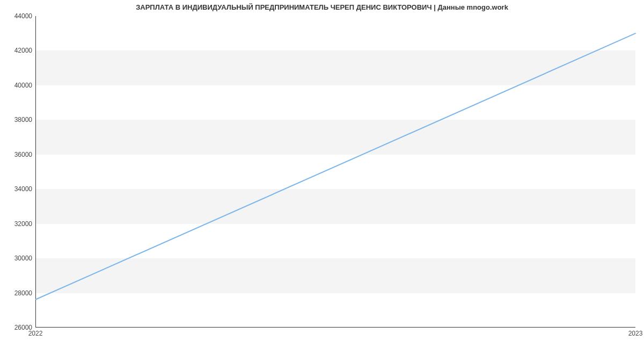 The image size is (644, 349). I want to click on y-tick-label: 40000, so click(17, 85).